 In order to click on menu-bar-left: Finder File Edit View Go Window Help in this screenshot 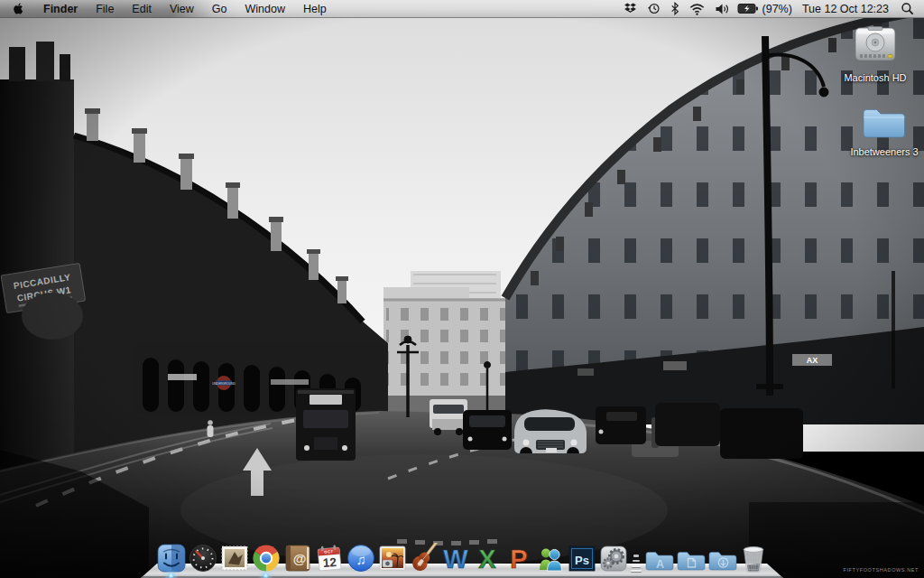, I will do `click(168, 9)`.